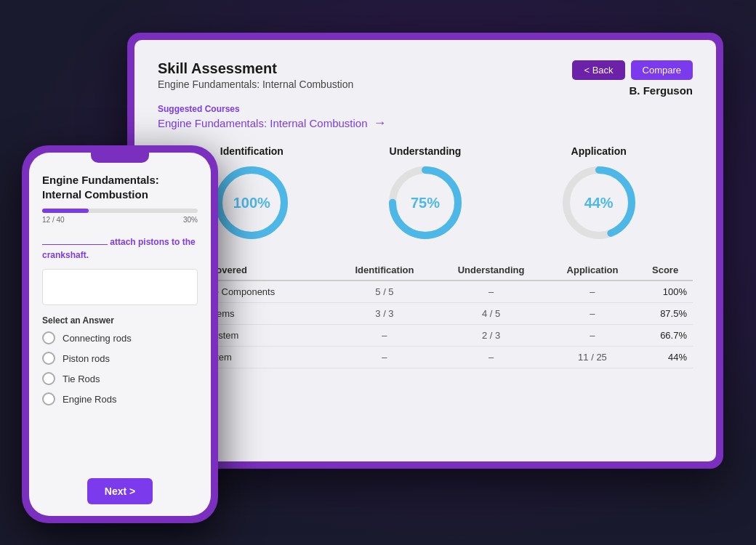 The image size is (756, 545). Describe the element at coordinates (81, 379) in the screenshot. I see `option-label: Tie Rods` at that location.